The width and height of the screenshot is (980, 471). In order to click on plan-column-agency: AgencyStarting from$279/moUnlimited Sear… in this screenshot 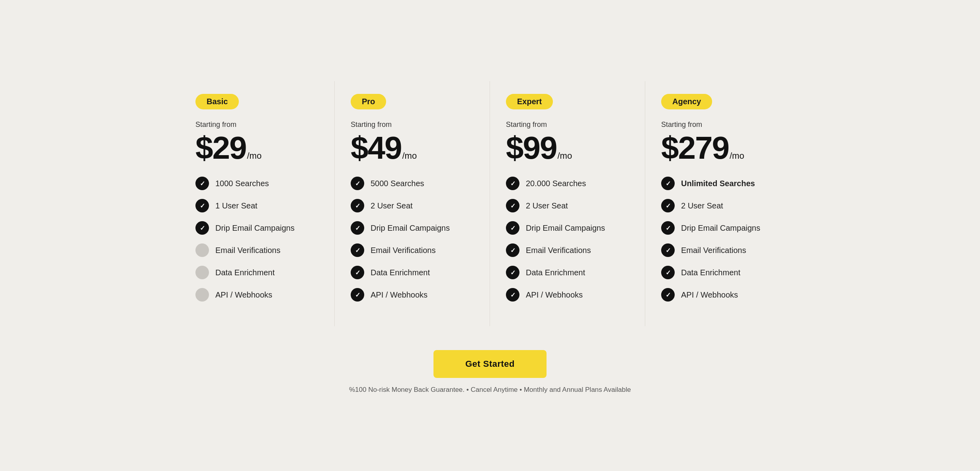, I will do `click(723, 204)`.